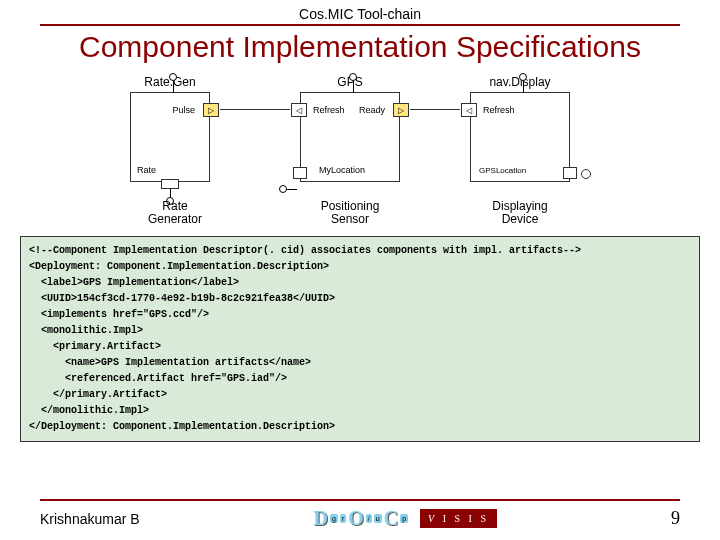  What do you see at coordinates (406, 518) in the screenshot?
I see `logos: D g r O / u C p V I S I S` at bounding box center [406, 518].